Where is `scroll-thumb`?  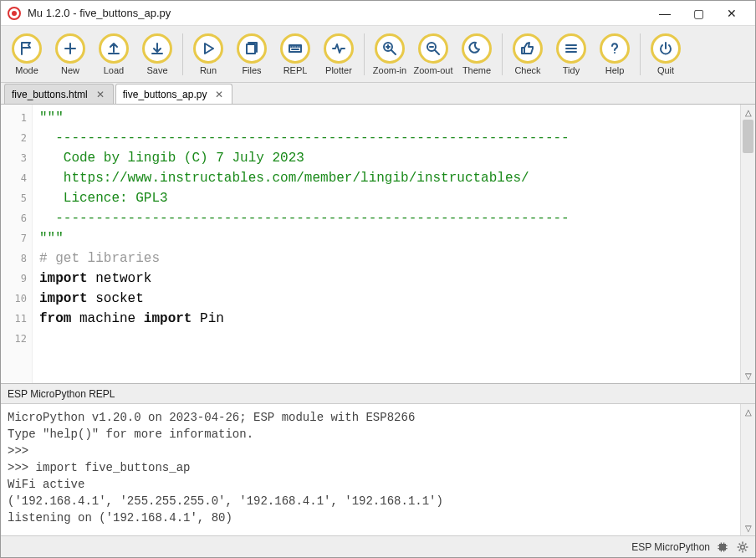 scroll-thumb is located at coordinates (748, 136).